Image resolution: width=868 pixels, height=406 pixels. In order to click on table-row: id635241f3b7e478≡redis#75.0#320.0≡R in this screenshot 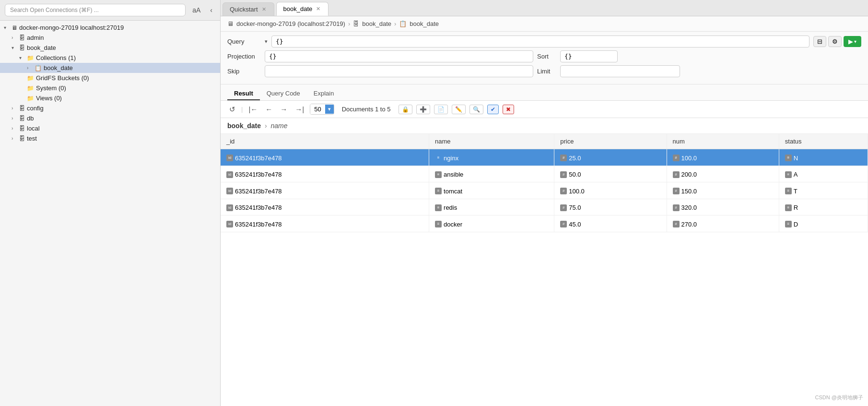, I will do `click(544, 207)`.